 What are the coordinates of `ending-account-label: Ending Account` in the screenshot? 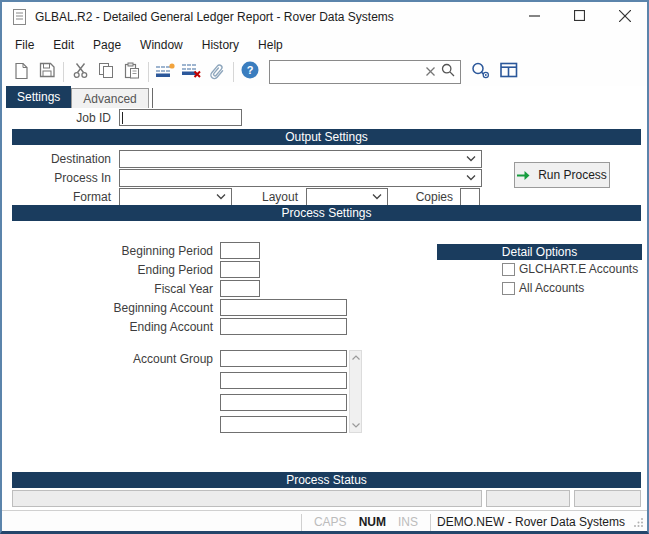 It's located at (172, 327).